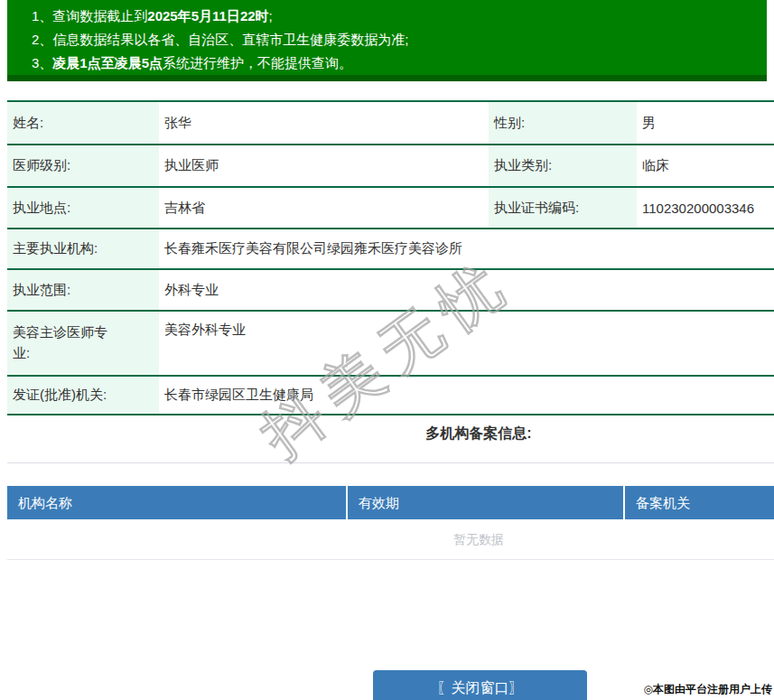  Describe the element at coordinates (177, 502) in the screenshot. I see `column-header-org-name: 机构名称` at that location.